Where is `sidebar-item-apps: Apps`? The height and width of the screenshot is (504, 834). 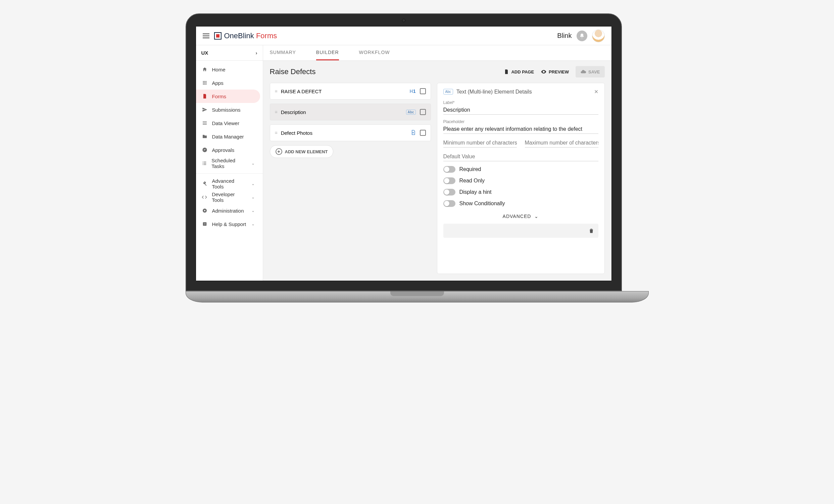 sidebar-item-apps: Apps is located at coordinates (228, 83).